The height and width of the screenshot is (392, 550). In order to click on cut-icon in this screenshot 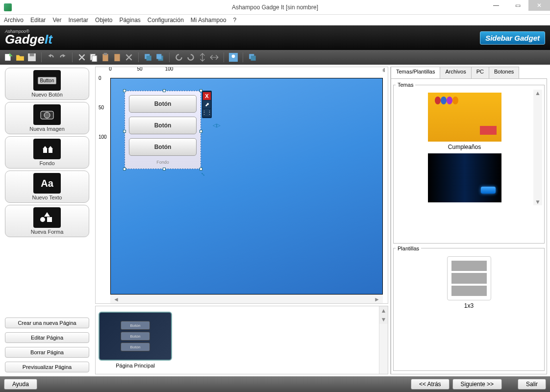, I will do `click(82, 57)`.